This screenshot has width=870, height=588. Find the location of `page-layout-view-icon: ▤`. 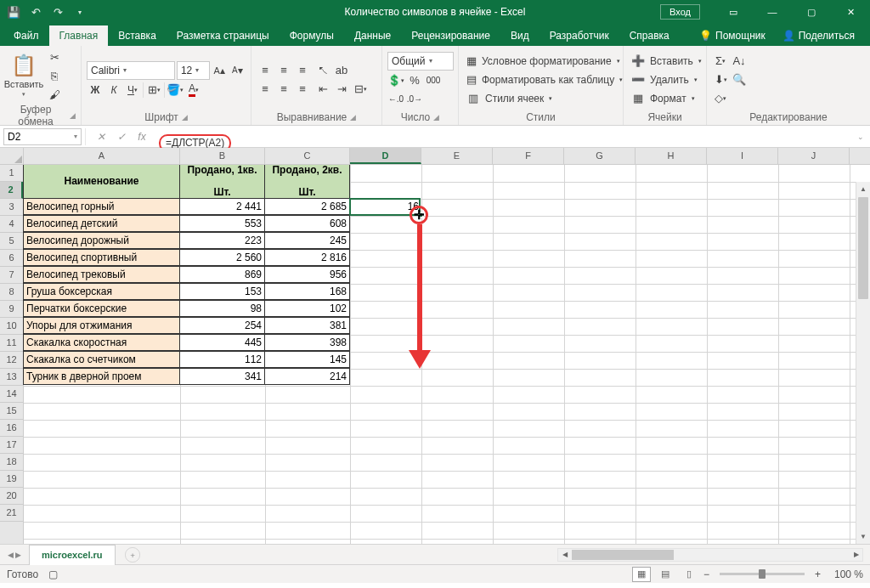

page-layout-view-icon: ▤ is located at coordinates (665, 574).